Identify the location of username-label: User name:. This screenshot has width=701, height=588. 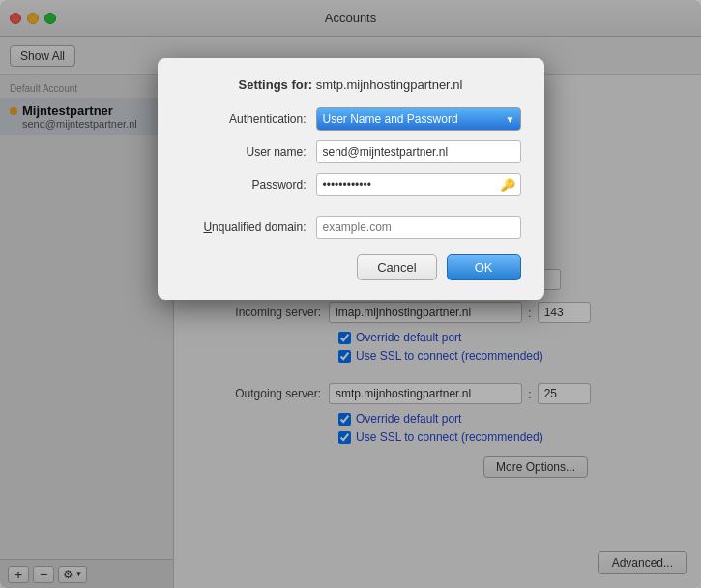
(248, 152).